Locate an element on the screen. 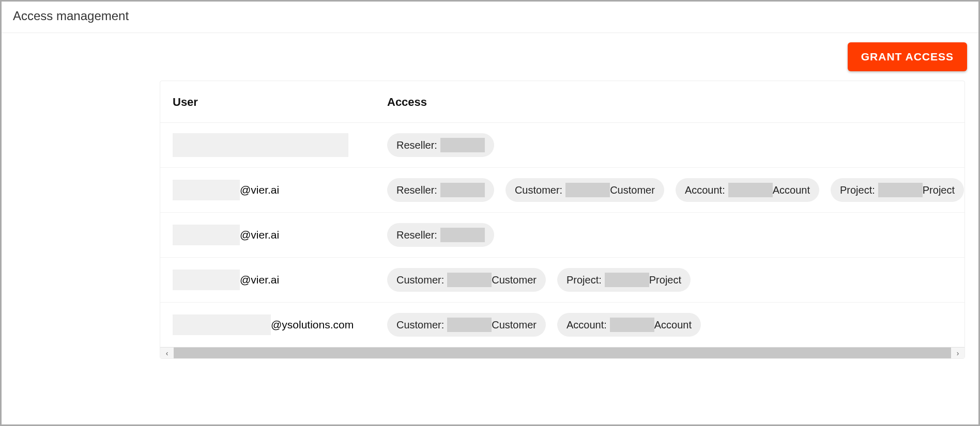 The image size is (980, 426). column-header-access: Access is located at coordinates (670, 102).